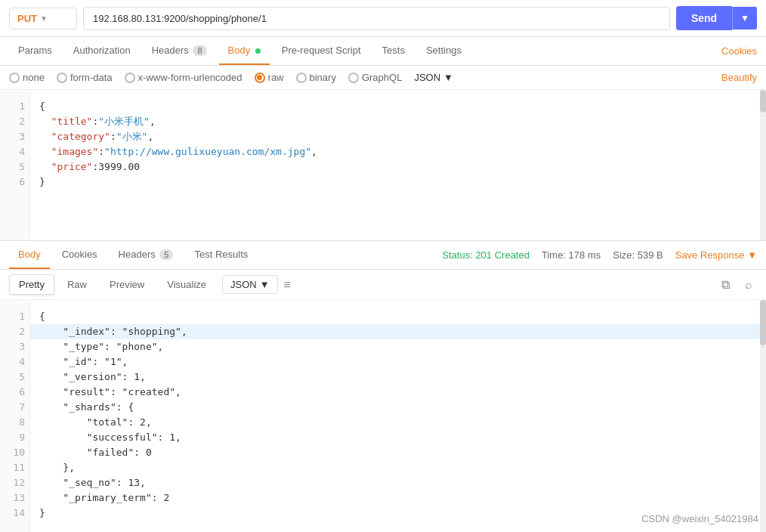 The height and width of the screenshot is (532, 766). I want to click on req-line-1: {, so click(398, 107).